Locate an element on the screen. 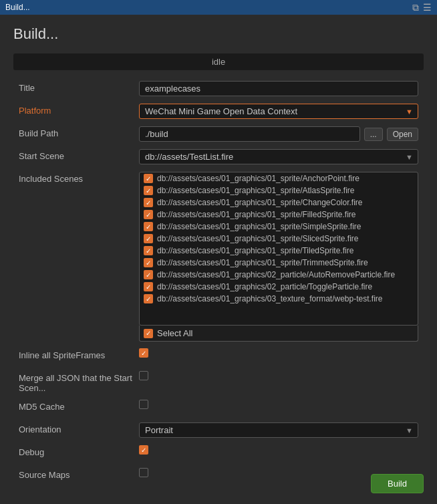  start-scene-row: Start Scene db://assets/TestList.fire ▼ is located at coordinates (218, 157).